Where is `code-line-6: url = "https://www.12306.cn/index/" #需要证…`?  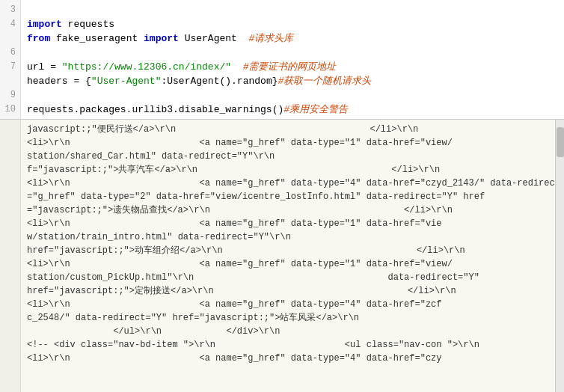
code-line-6: url = "https://www.12306.cn/index/" #需要证… is located at coordinates (181, 67).